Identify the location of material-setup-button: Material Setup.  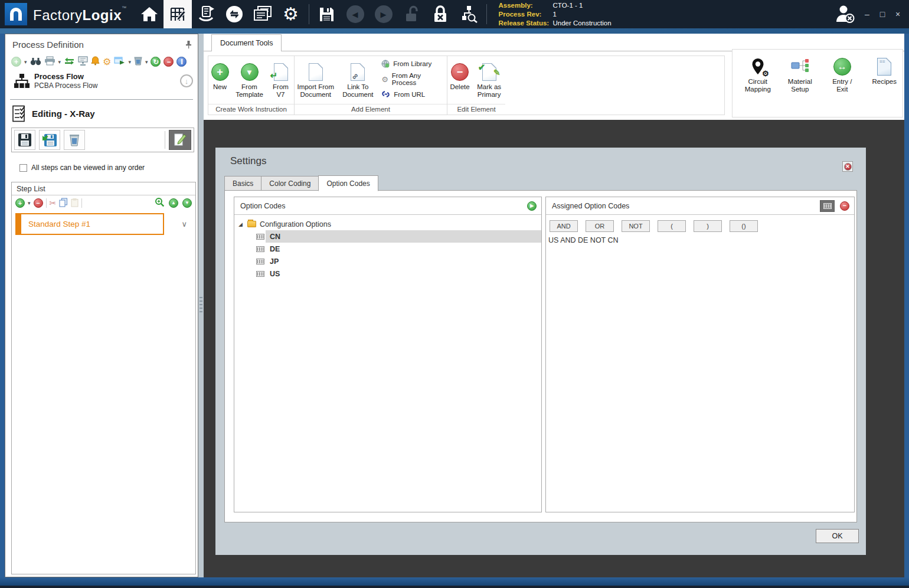
(800, 86).